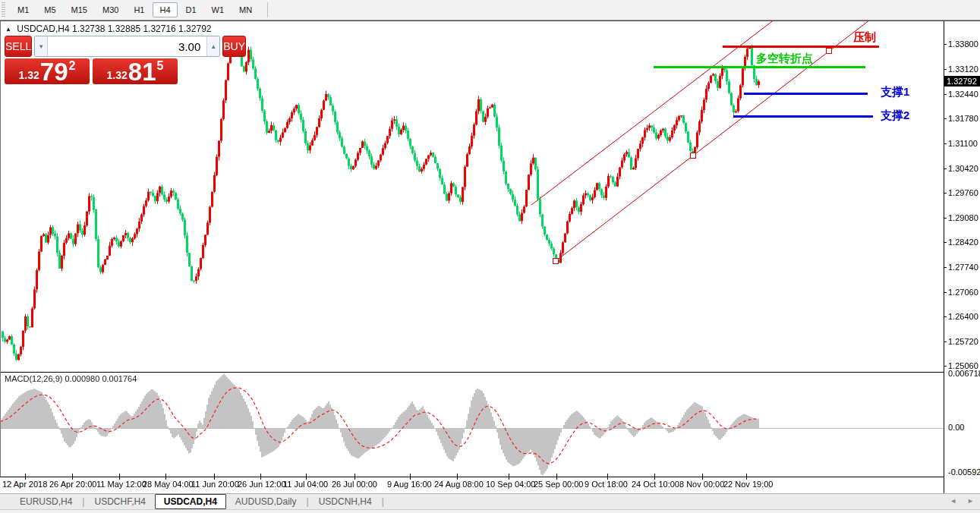 This screenshot has height=513, width=980. I want to click on time-tick-label: 10 Sep 04:00, so click(510, 484).